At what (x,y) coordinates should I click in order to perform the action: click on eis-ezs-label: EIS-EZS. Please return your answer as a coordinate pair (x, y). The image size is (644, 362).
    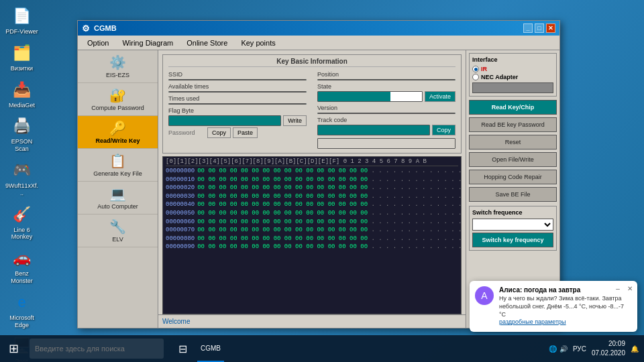
    Looking at the image, I should click on (118, 75).